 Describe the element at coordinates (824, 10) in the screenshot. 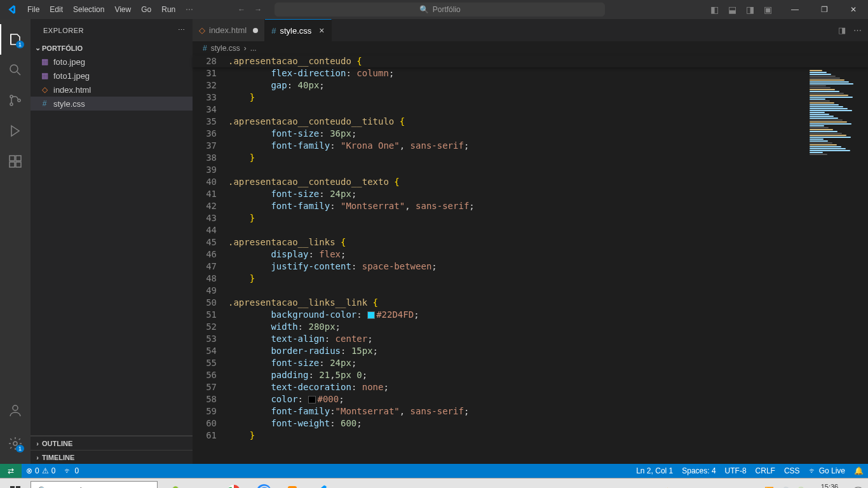

I see `maximize-button: ❐` at that location.